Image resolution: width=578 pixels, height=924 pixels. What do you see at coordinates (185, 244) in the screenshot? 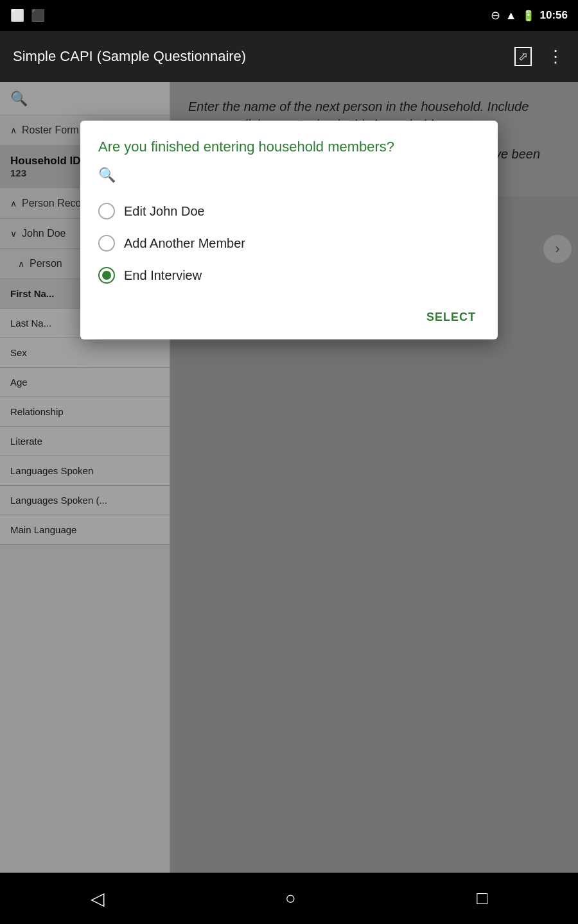
I see `dialog-option-add-label: Add Another Member` at bounding box center [185, 244].